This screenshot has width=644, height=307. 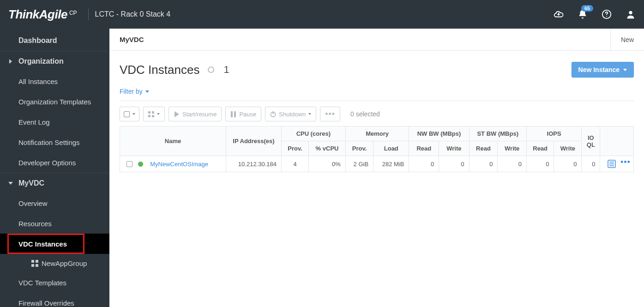 What do you see at coordinates (226, 70) in the screenshot?
I see `instance-count: 1` at bounding box center [226, 70].